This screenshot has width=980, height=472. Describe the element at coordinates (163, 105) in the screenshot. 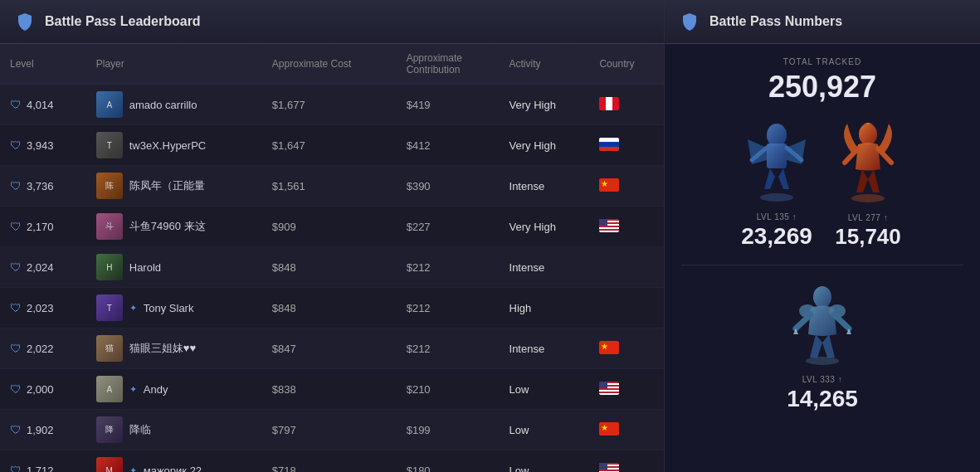

I see `player-name: amado carrillo` at that location.